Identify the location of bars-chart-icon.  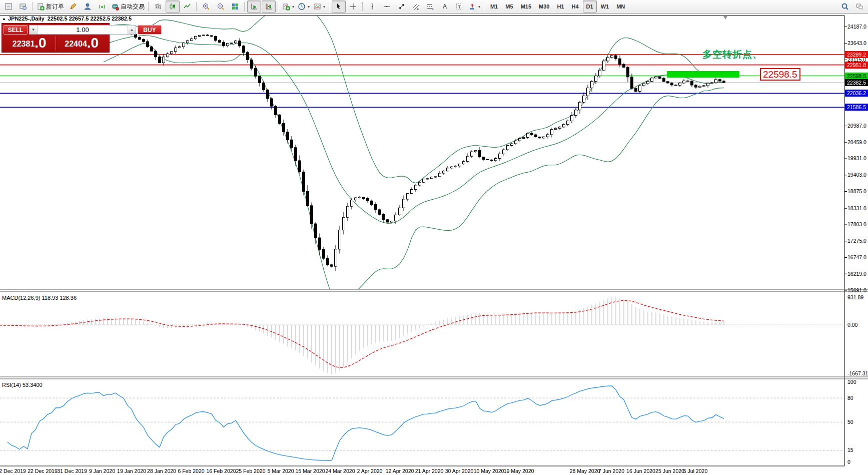
(158, 7).